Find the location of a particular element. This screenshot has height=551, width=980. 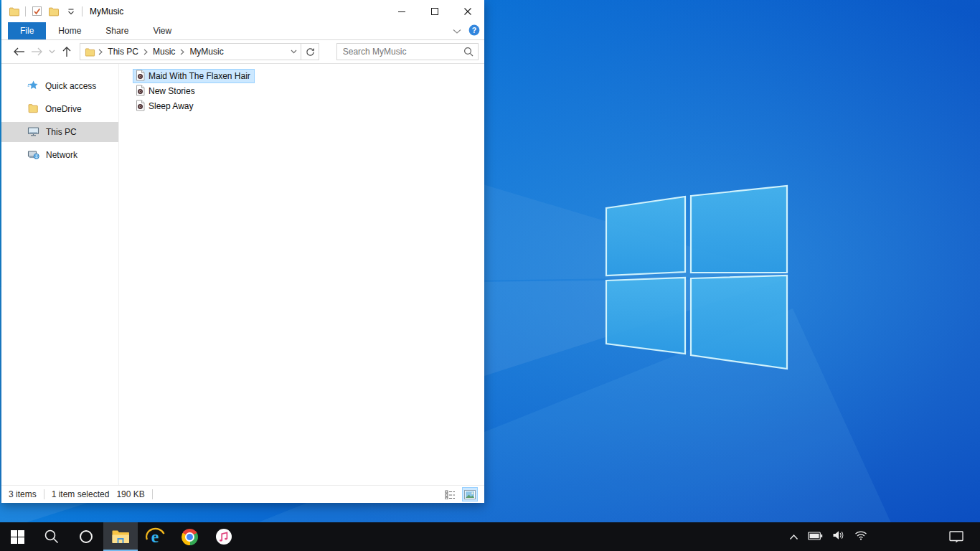

taskbar-search-button is located at coordinates (52, 537).